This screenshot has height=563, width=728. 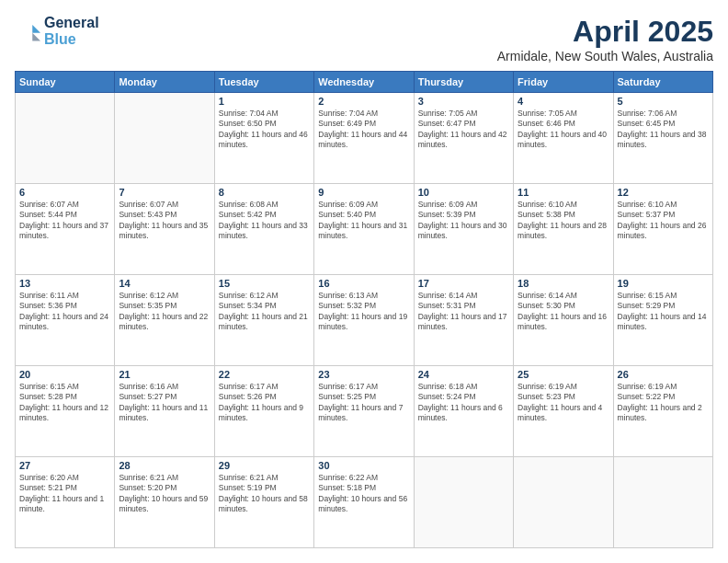 What do you see at coordinates (65, 320) in the screenshot?
I see `calendar-day-cell: 13Sunrise: 6:11 AM Sunset: 5:36 PM Dayli…` at bounding box center [65, 320].